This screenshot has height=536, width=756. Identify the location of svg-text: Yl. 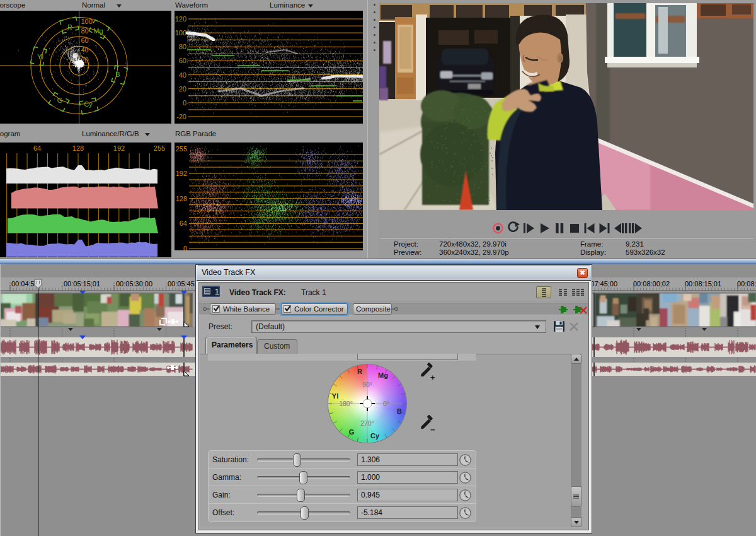
(335, 396).